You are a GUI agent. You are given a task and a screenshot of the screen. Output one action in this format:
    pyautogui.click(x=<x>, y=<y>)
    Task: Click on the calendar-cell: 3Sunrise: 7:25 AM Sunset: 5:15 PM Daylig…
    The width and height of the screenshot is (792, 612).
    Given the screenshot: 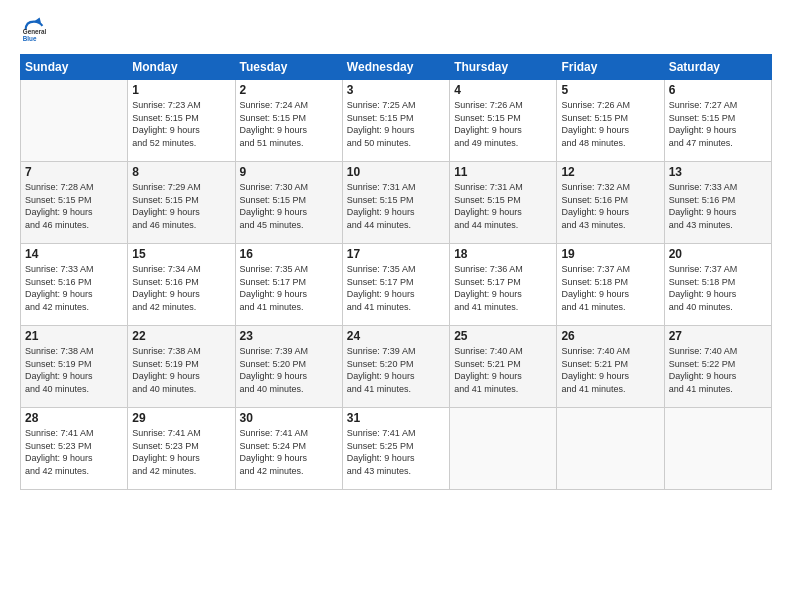 What is the action you would take?
    pyautogui.click(x=396, y=121)
    